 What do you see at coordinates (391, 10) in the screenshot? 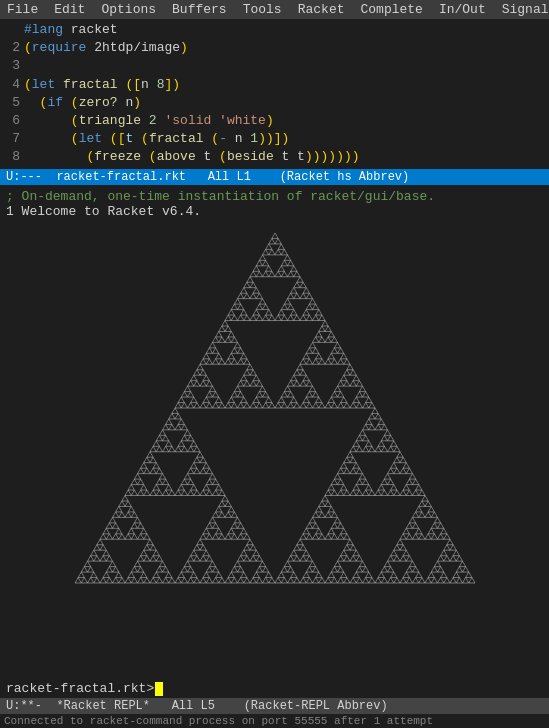
I see `menu-complete: Complete` at bounding box center [391, 10].